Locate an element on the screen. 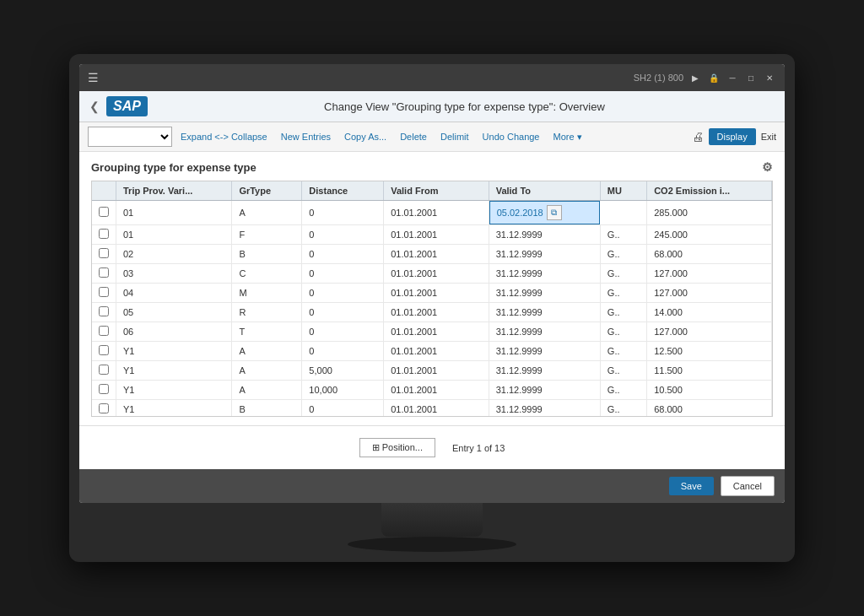  copy-icon: ⧉ is located at coordinates (554, 213).